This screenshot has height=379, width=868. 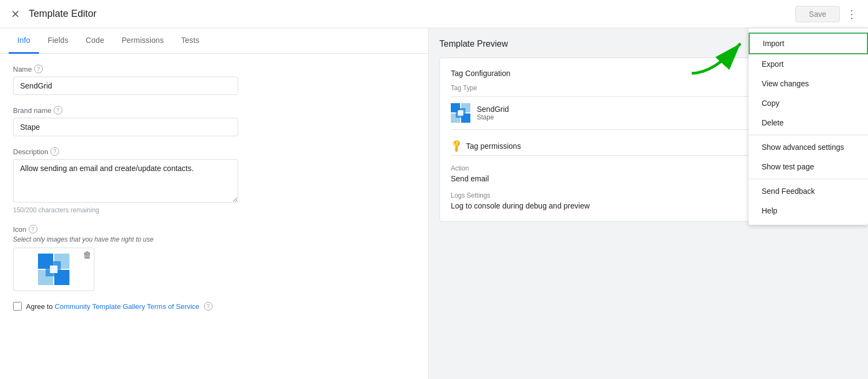 What do you see at coordinates (58, 41) in the screenshot?
I see `tab-fields: Fields` at bounding box center [58, 41].